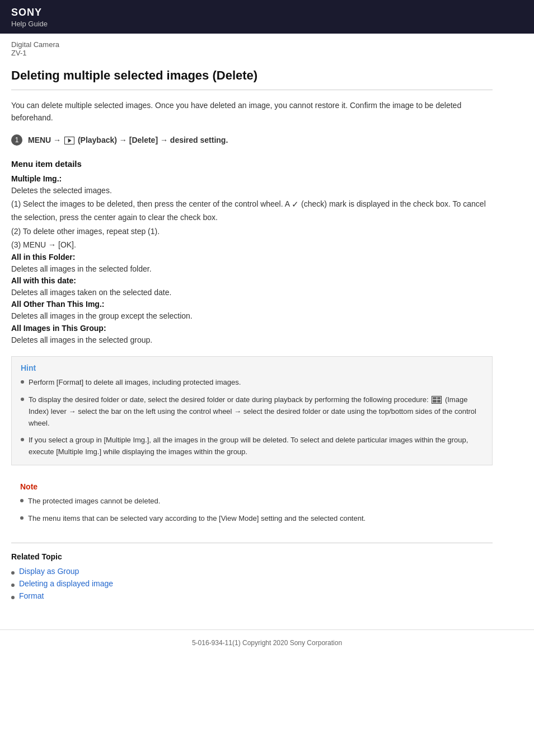  I want to click on menu-item-title-3: All Other Than This Img.:, so click(252, 304).